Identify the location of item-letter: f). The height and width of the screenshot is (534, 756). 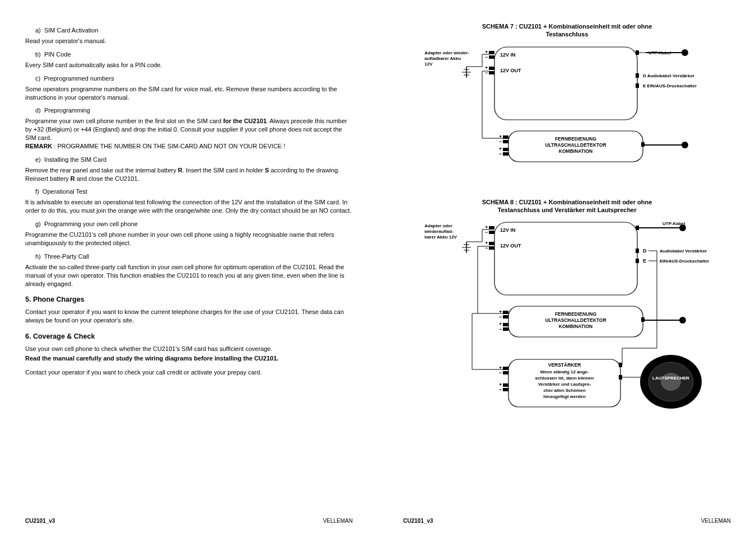
(37, 191).